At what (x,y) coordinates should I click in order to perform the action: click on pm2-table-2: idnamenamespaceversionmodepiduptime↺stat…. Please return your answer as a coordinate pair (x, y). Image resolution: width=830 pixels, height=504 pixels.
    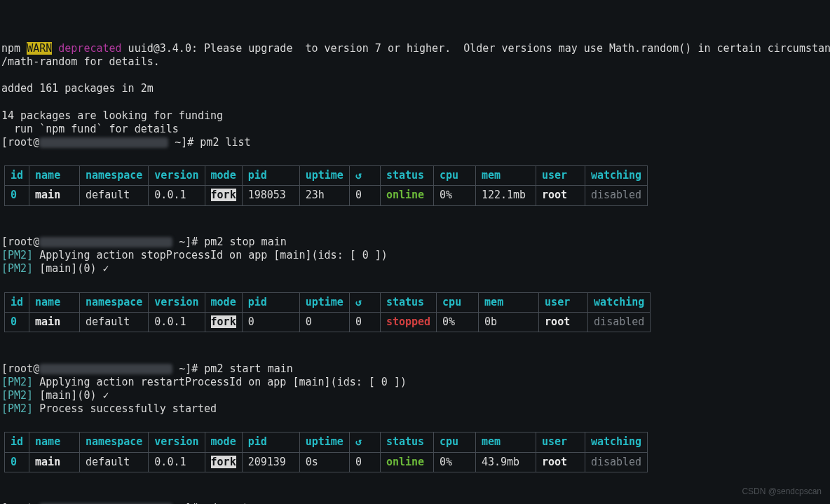
    Looking at the image, I should click on (415, 313).